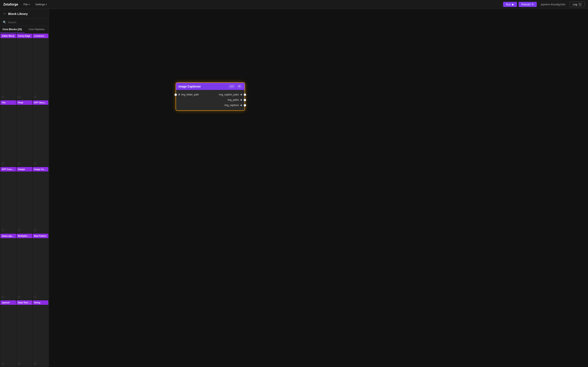  What do you see at coordinates (40, 67) in the screenshot?
I see `block-construct: construct_visualizat... ⓘ` at bounding box center [40, 67].